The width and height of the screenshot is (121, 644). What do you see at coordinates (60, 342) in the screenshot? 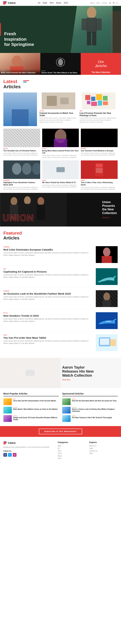
I see `featured-item-5: TECH You Can Pre-order New Maze Tablet L…` at bounding box center [60, 342].